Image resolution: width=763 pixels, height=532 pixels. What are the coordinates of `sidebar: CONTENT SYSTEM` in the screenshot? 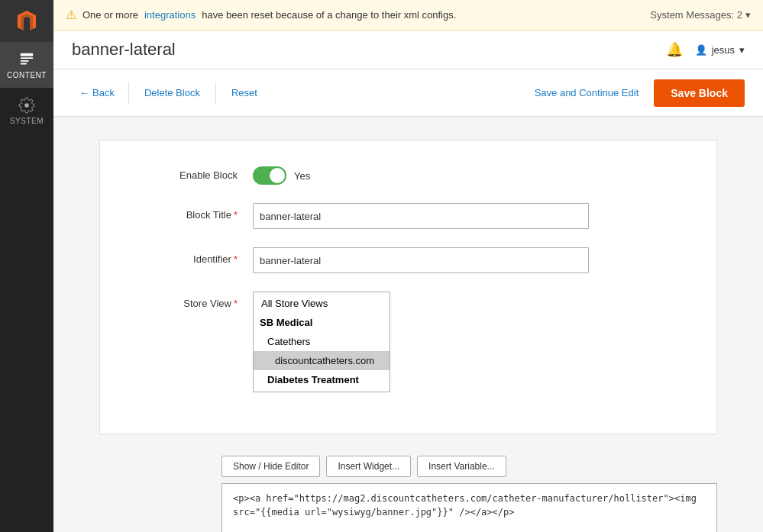 It's located at (27, 266).